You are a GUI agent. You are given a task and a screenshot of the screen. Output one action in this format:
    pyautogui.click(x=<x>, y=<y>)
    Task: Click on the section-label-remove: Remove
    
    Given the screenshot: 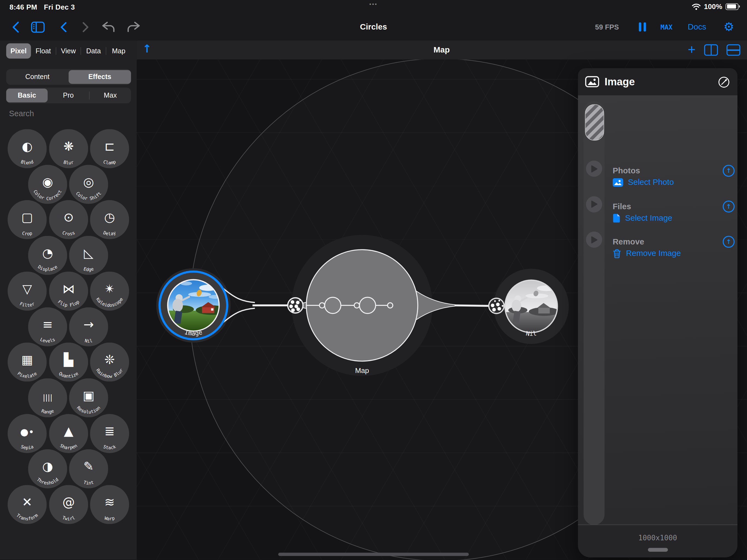 What is the action you would take?
    pyautogui.click(x=628, y=242)
    